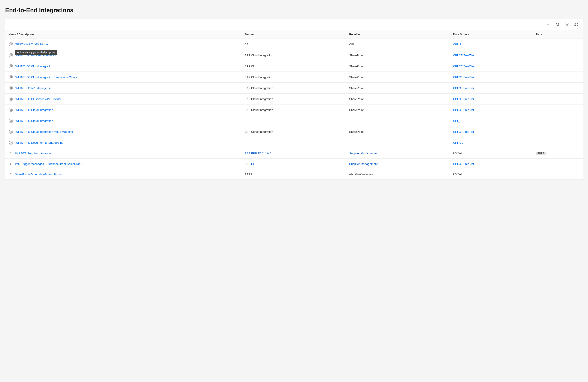 This screenshot has width=588, height=382. I want to click on table-row: WHINT IFD Document to SharePointCPI_EU, so click(294, 143).